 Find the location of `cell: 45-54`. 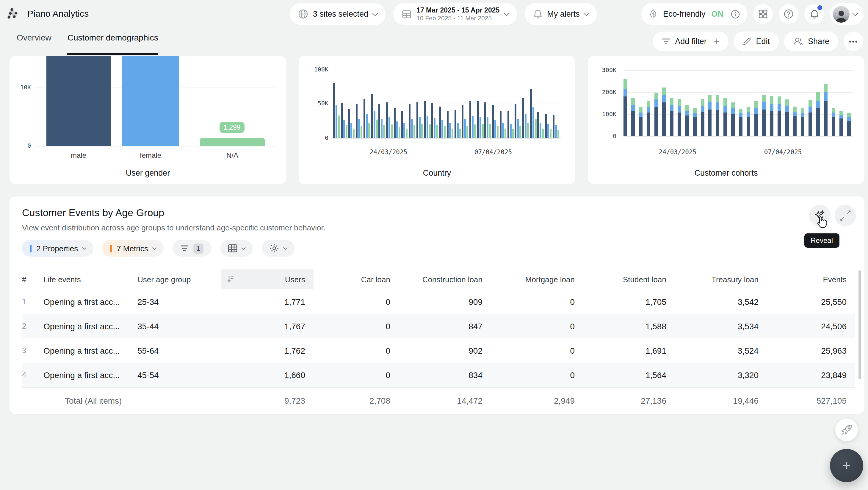

cell: 45-54 is located at coordinates (179, 375).